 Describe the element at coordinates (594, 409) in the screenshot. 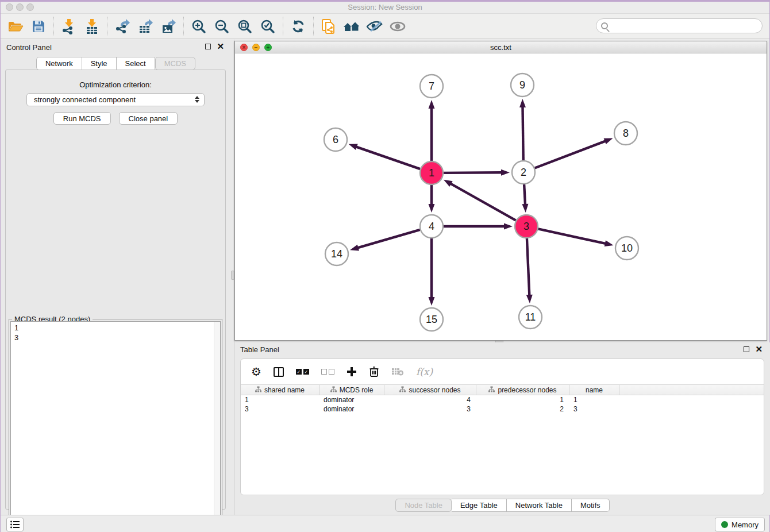

I see `table-cell-name: 3` at that location.